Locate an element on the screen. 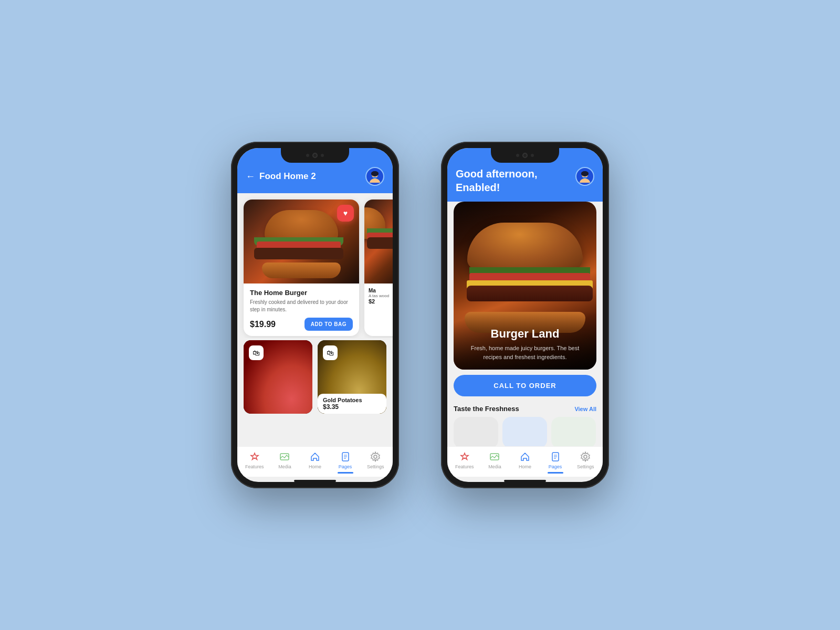 The image size is (840, 630). scroll-content: ♥ The Home Burger Freshly cooked and del… is located at coordinates (315, 320).